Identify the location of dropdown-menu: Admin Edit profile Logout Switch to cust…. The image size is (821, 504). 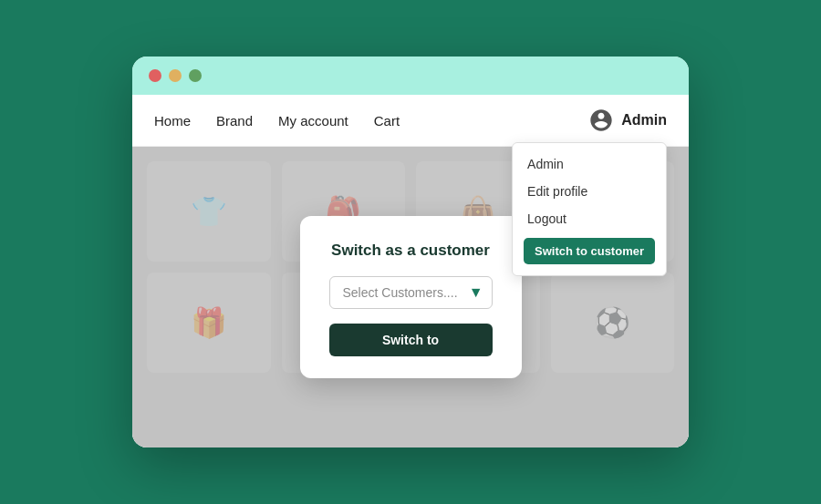
(589, 210).